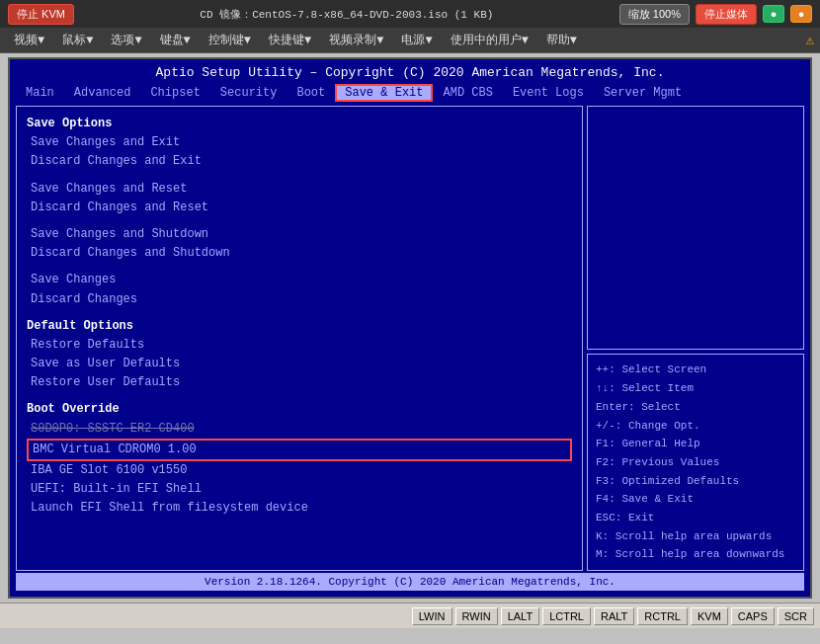  Describe the element at coordinates (383, 93) in the screenshot. I see `bios-nav-save-exit: Save & Exit` at that location.